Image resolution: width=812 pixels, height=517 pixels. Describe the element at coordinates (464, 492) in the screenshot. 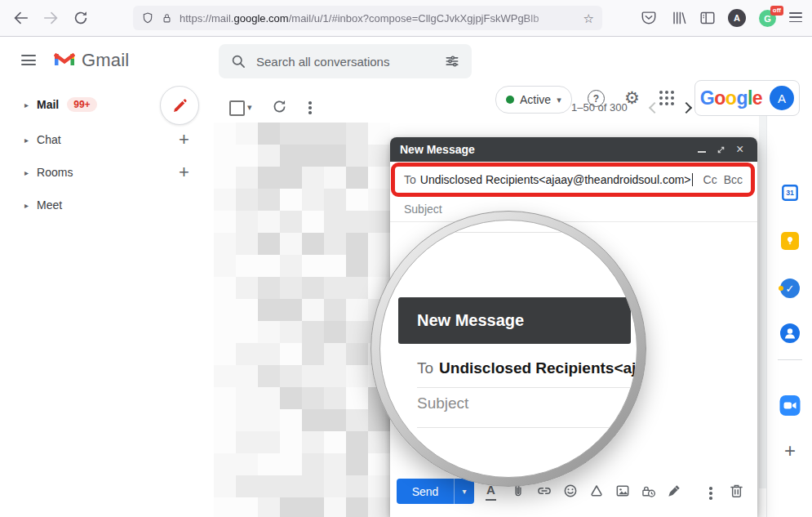

I see `caret-down-icon: ▾` at that location.